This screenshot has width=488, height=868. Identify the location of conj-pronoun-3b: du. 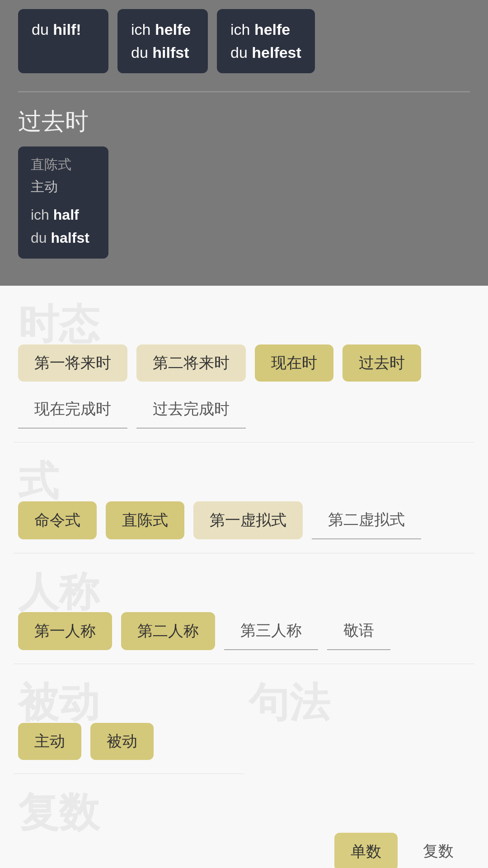
(241, 52).